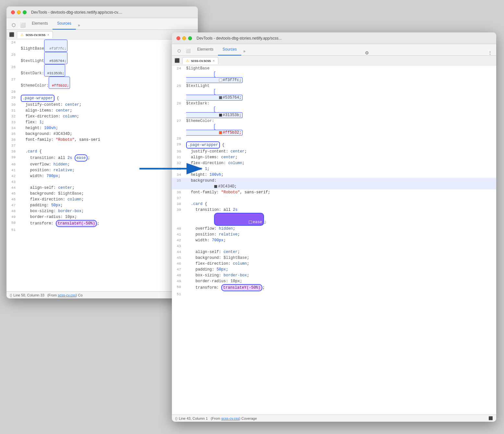  I want to click on table-row: 51, so click(334, 294).